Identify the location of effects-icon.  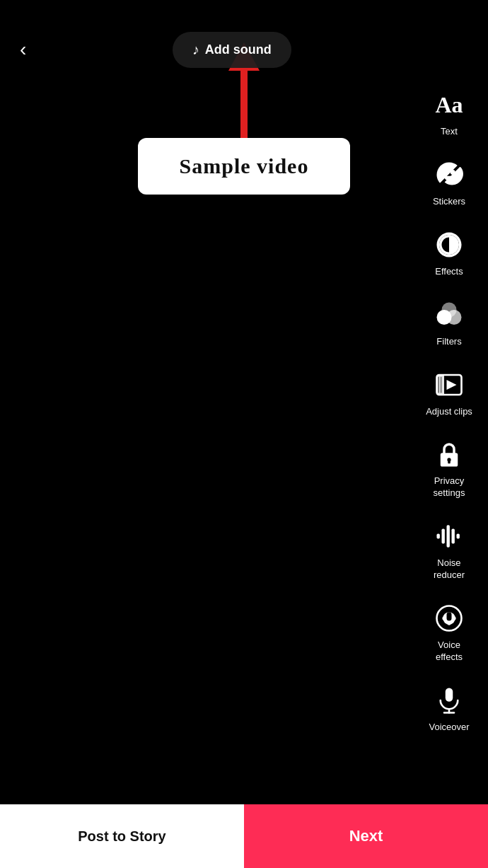
(449, 245).